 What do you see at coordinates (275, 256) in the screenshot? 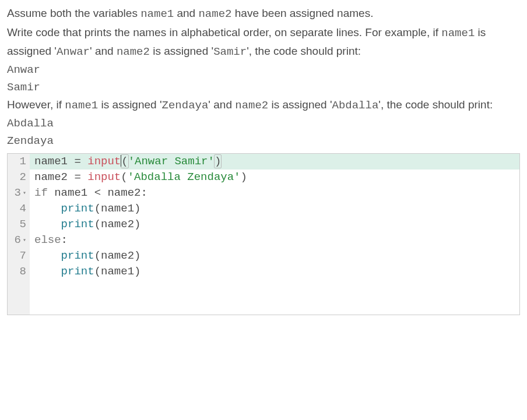
I see `code-line-7: print(name2)` at bounding box center [275, 256].